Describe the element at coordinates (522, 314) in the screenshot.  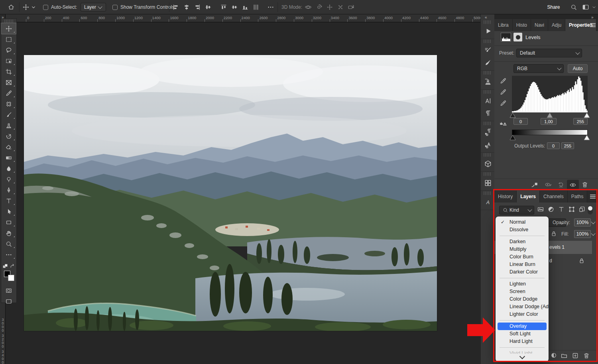
I see `menu-item-lighter-color: Lighter Color` at that location.